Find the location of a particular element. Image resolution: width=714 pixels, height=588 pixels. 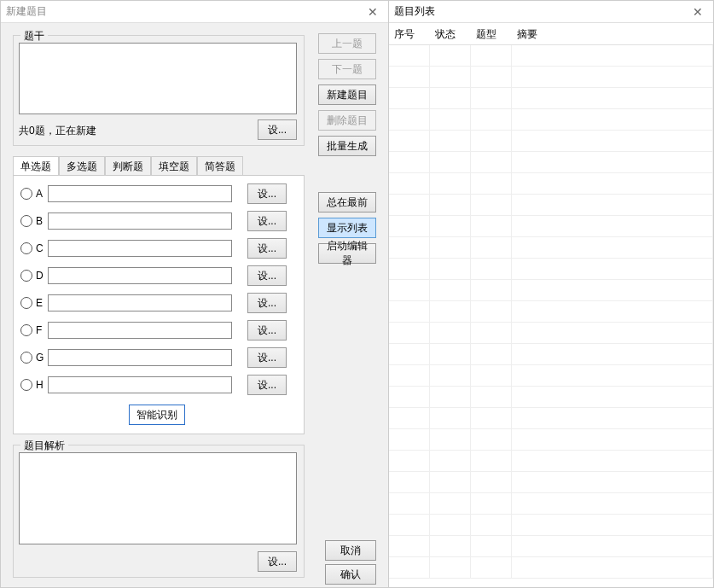

col-header-status: 状态 is located at coordinates (450, 34).